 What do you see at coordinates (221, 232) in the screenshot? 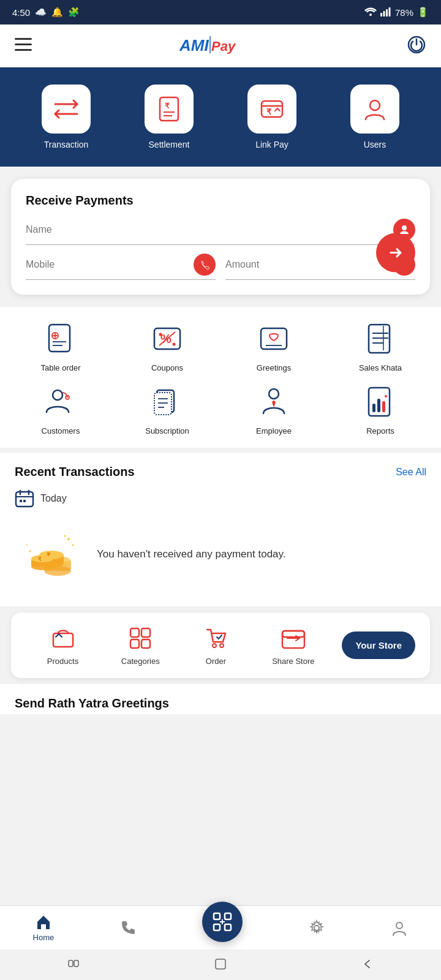
I see `name-input-wrap` at bounding box center [221, 232].